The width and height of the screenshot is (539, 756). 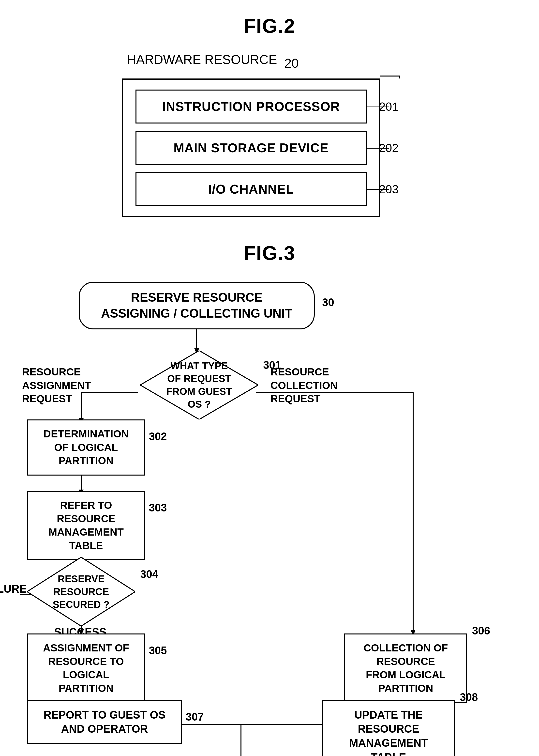 What do you see at coordinates (86, 448) in the screenshot?
I see `node-302: DETERMINATION OF LOGICALPARTITION` at bounding box center [86, 448].